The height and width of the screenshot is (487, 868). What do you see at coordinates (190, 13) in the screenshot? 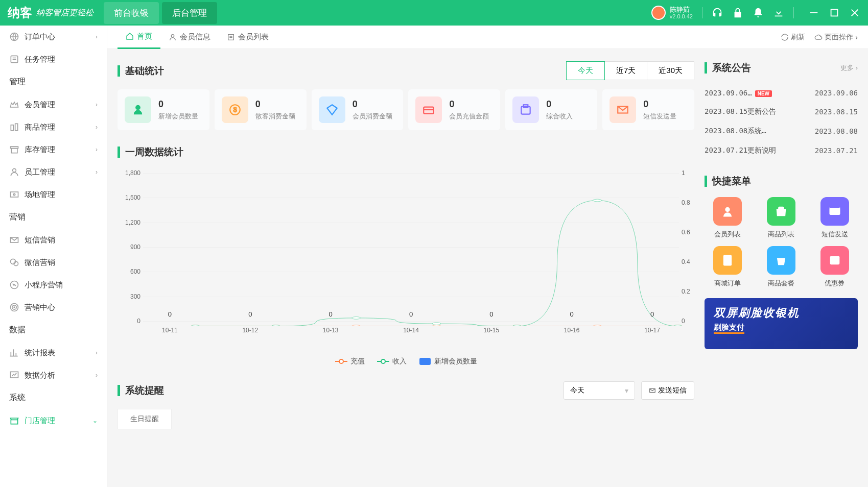
I see `nav-backend: 后台管理` at bounding box center [190, 13].